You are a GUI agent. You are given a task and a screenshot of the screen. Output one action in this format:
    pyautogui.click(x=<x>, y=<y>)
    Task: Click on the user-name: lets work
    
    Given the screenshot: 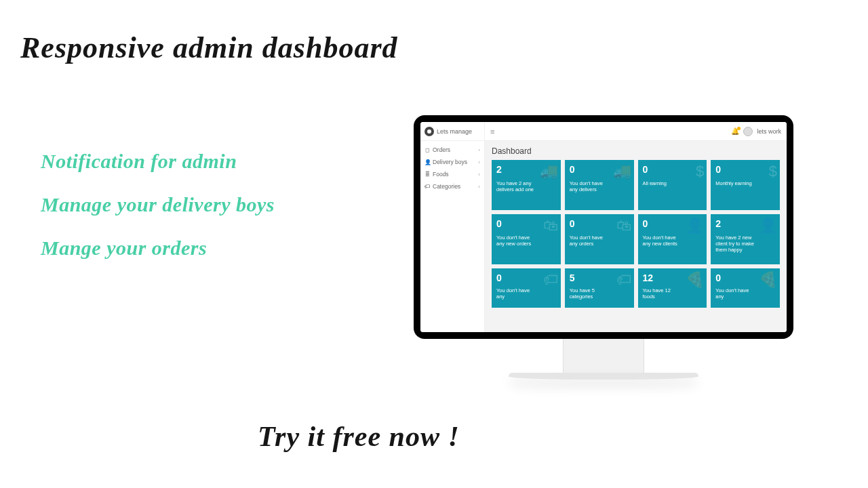 What is the action you would take?
    pyautogui.click(x=769, y=131)
    